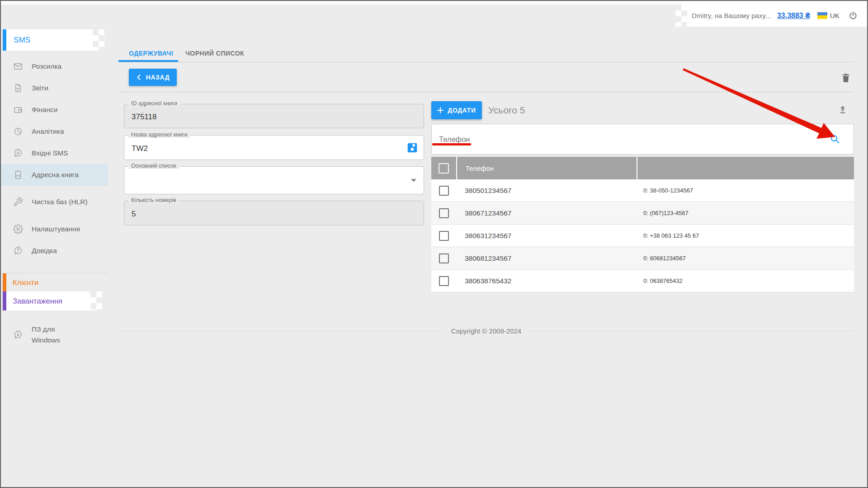 The width and height of the screenshot is (868, 488). What do you see at coordinates (506, 110) in the screenshot?
I see `total-count-label: Усього 5` at bounding box center [506, 110].